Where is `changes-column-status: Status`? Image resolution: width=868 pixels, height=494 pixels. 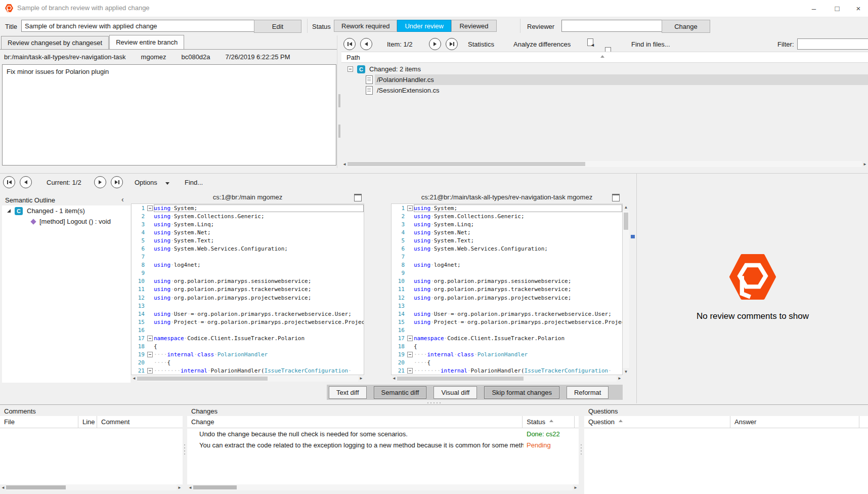
changes-column-status: Status is located at coordinates (548, 422).